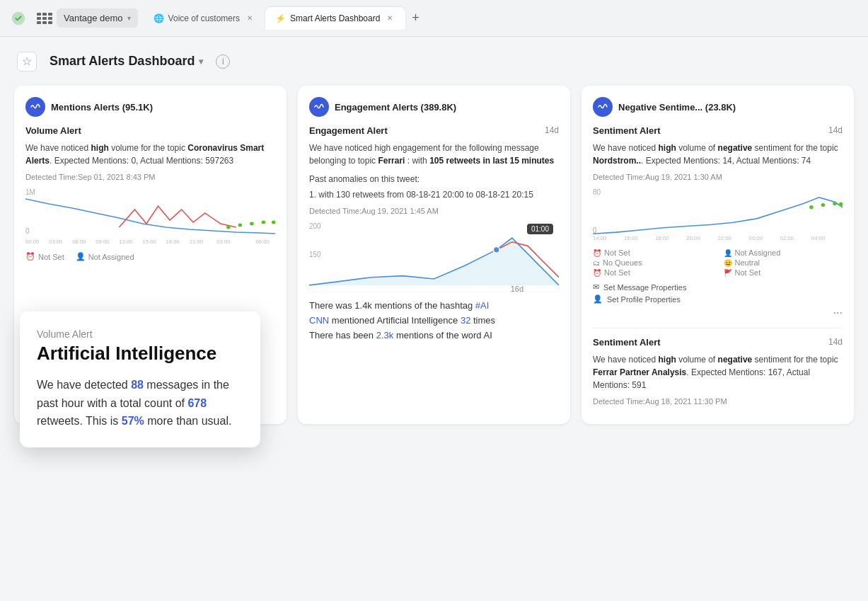 The height and width of the screenshot is (601, 868). I want to click on card3-alert2-row: Sentiment Alert 14d, so click(717, 343).